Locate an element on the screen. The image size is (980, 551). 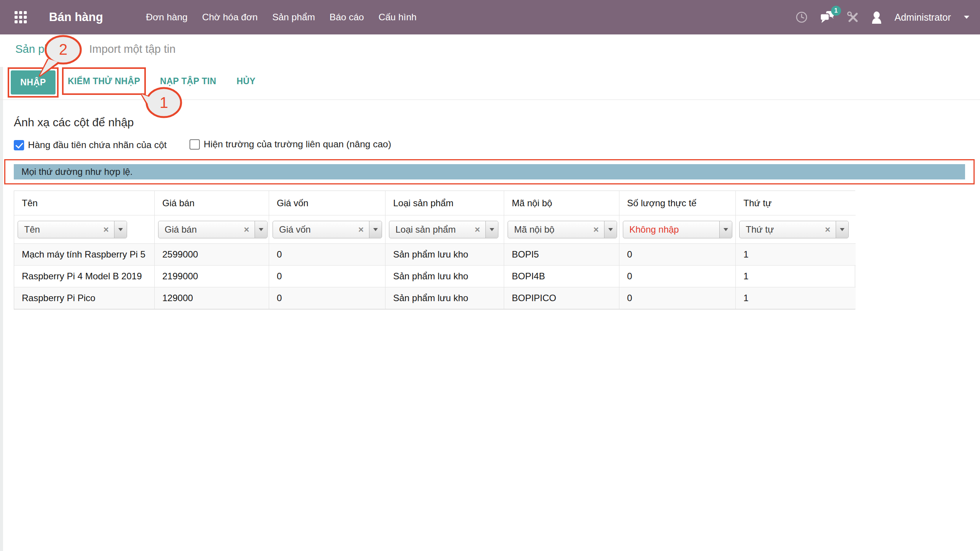
show-relational-label: Hiện trường của trường liên quan (nâng c… is located at coordinates (297, 144).